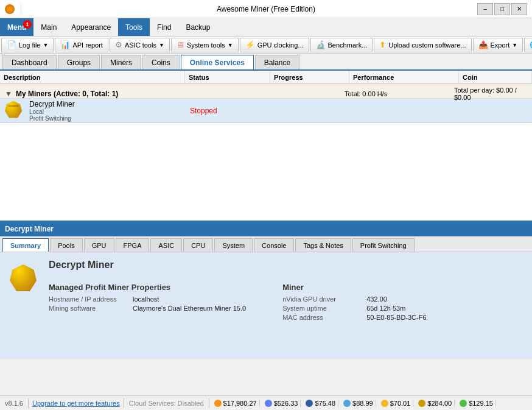  What do you see at coordinates (396, 403) in the screenshot?
I see `price-zec: $70.01` at bounding box center [396, 403].